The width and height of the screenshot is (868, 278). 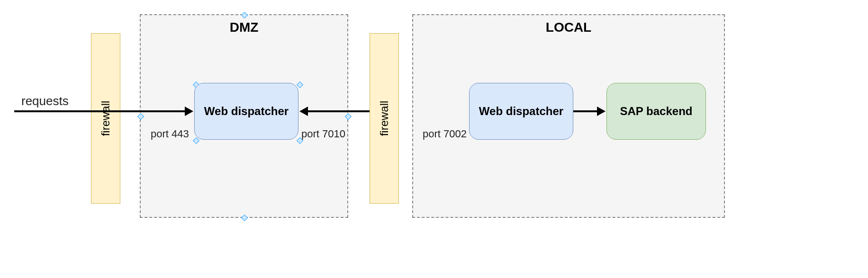 What do you see at coordinates (323, 134) in the screenshot?
I see `port-7010-label: port 7010` at bounding box center [323, 134].